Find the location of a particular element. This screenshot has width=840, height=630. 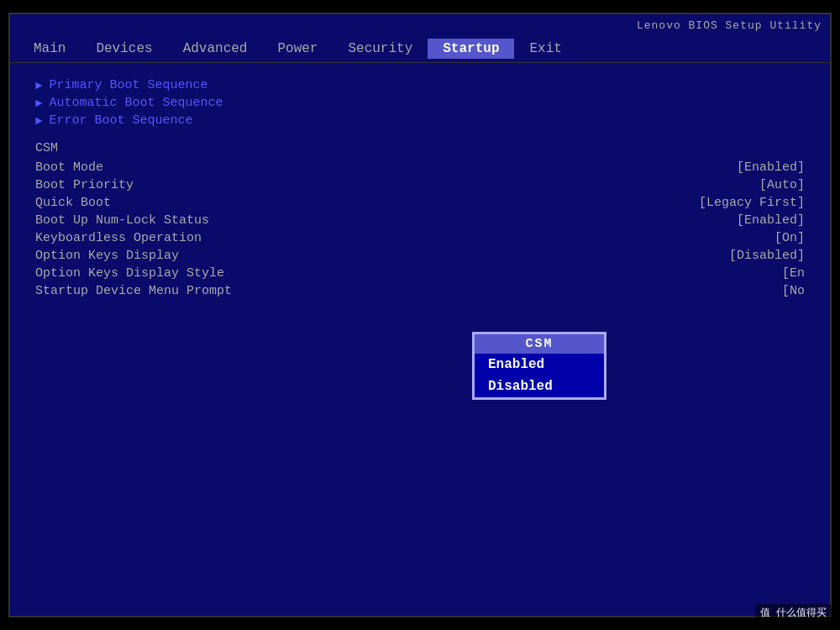

automatic-boot-sequence: ► Automatic Boot Sequence is located at coordinates (420, 102).